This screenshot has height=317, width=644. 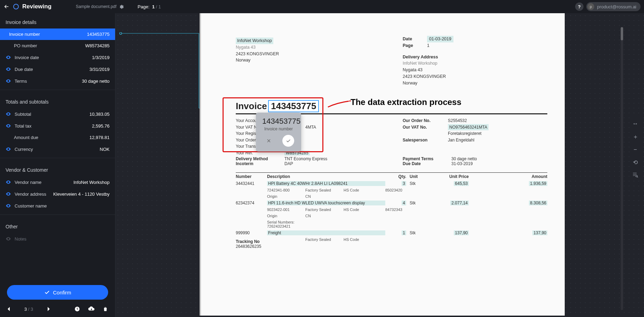 What do you see at coordinates (58, 69) in the screenshot?
I see `field-due-date: Due date 3/31/2019` at bounding box center [58, 69].